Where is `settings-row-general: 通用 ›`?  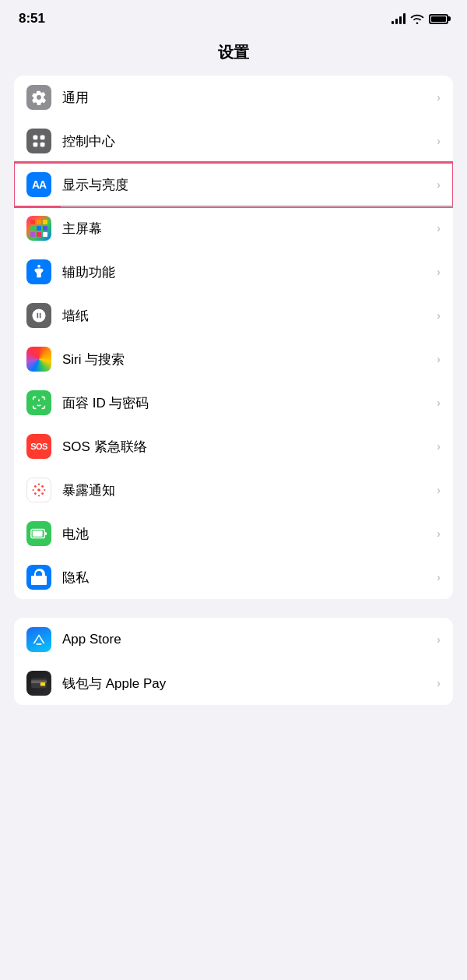 settings-row-general: 通用 › is located at coordinates (234, 97).